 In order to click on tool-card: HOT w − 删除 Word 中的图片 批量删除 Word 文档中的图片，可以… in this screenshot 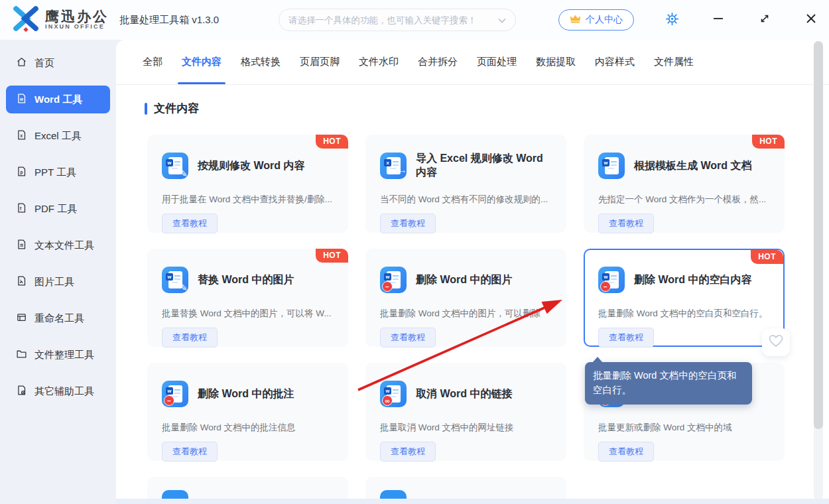, I will do `click(466, 298)`.